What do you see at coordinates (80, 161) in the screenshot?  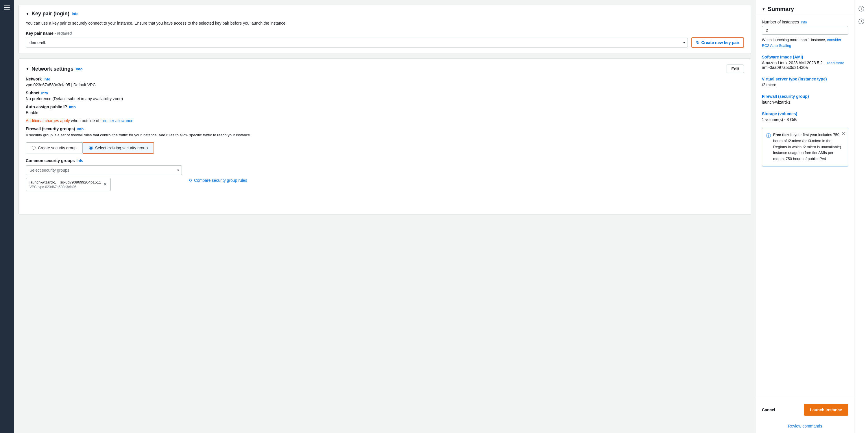 I see `common-sg-info: Info` at bounding box center [80, 161].